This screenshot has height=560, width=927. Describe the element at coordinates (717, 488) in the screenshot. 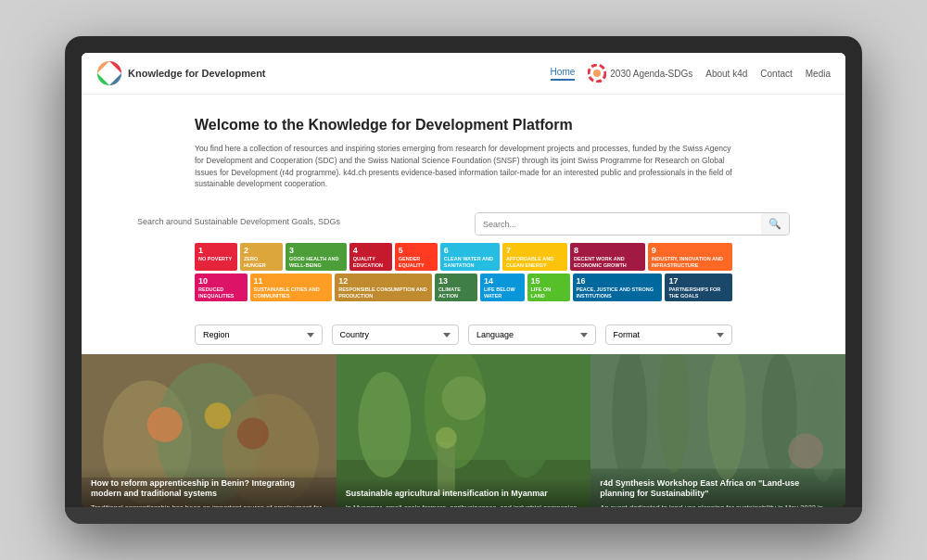

I see `card-3-overlay: r4d Synthesis Workshop East Africa on "L…` at that location.